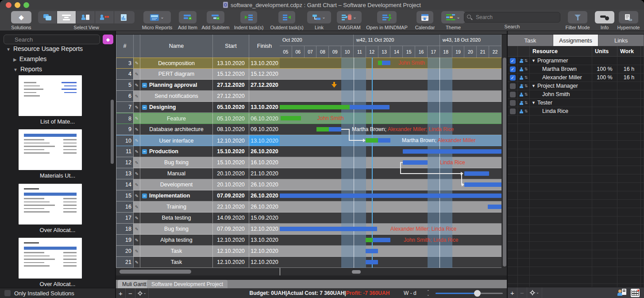  I want to click on view-resource-list-button, so click(86, 17).